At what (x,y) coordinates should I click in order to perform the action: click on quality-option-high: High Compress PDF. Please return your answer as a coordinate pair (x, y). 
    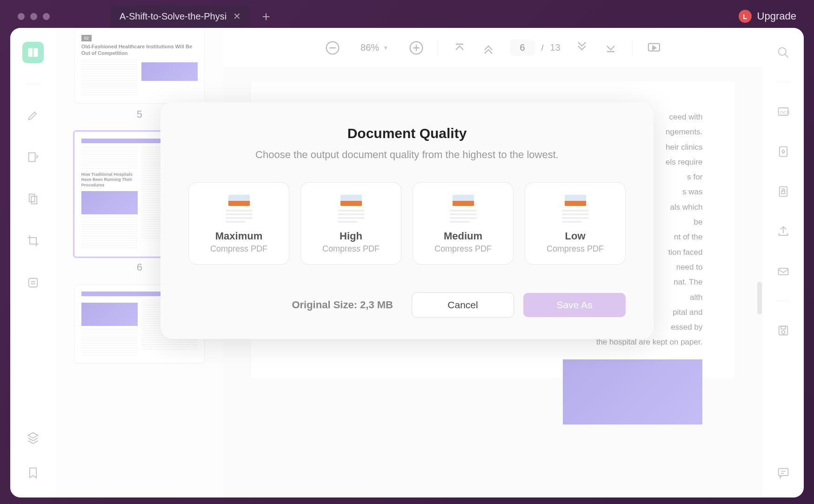
    Looking at the image, I should click on (351, 223).